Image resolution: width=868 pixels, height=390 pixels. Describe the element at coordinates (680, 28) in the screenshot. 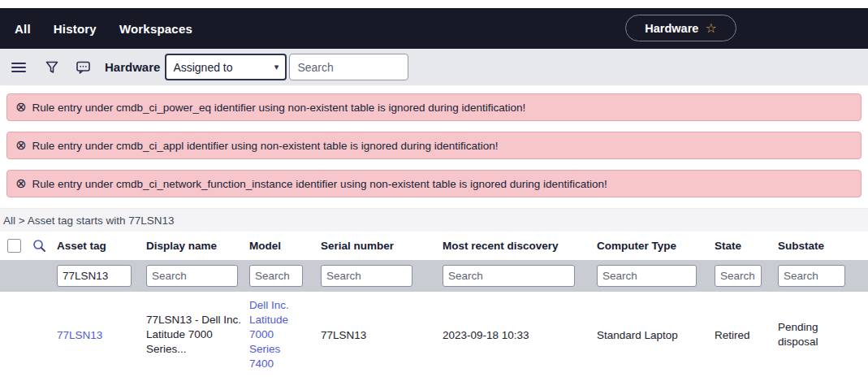

I see `favorite-pill-button: Hardware ☆` at that location.